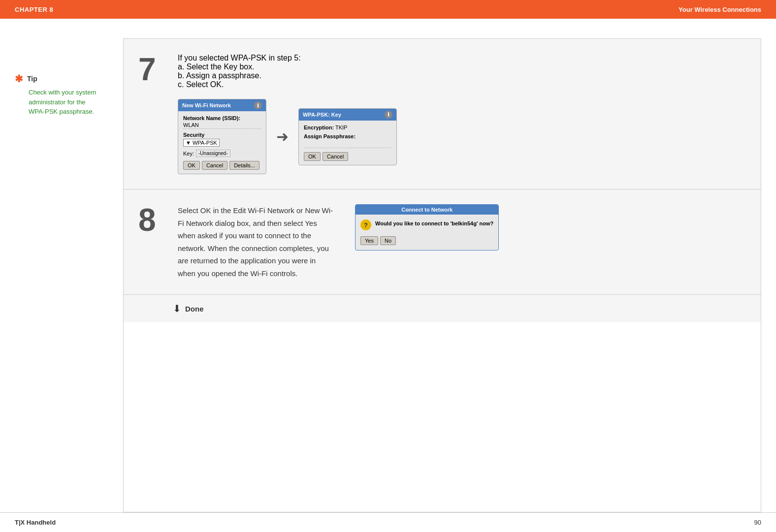  Describe the element at coordinates (388, 241) in the screenshot. I see `connect-no-button: No` at that location.